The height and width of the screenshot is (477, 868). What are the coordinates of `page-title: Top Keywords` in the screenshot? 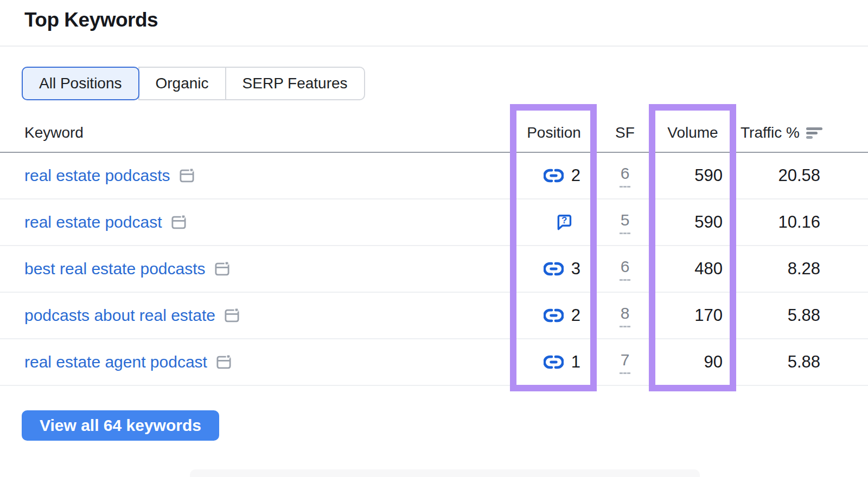 It's located at (91, 20).